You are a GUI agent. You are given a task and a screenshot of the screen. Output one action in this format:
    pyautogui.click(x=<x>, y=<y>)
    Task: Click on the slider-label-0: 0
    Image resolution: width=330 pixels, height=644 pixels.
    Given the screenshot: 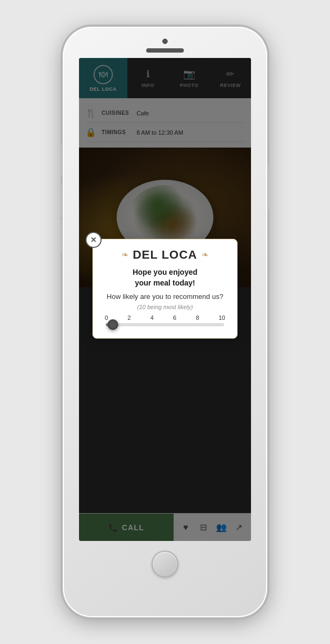 What is the action you would take?
    pyautogui.click(x=106, y=318)
    